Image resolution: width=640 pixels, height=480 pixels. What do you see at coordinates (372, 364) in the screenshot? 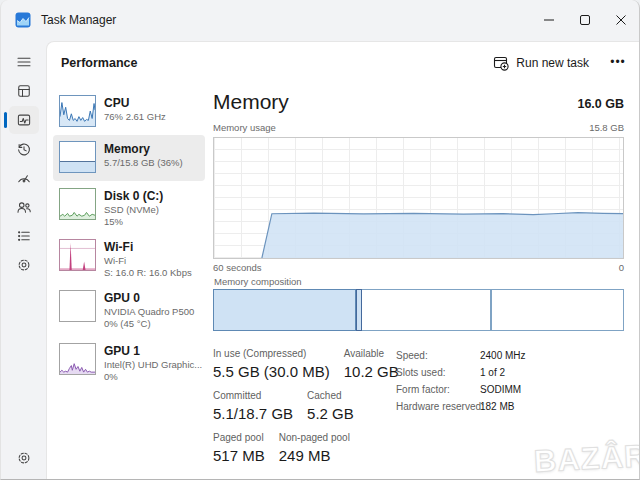
I see `stat-available: Available 10.2 GB` at bounding box center [372, 364].